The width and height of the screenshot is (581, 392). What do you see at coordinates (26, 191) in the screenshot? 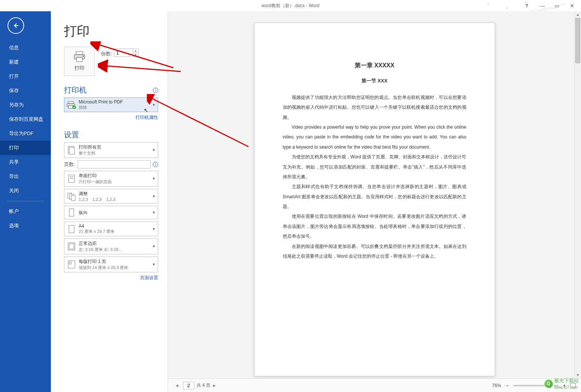
I see `sidebar-item-10: 关闭` at bounding box center [26, 191].